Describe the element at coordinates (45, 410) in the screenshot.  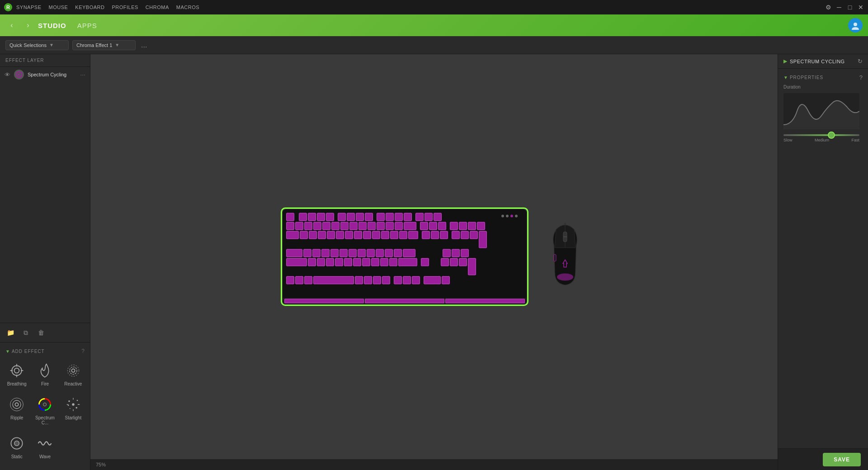
I see `effect-spectrum-cycling: Spectrum C...` at that location.